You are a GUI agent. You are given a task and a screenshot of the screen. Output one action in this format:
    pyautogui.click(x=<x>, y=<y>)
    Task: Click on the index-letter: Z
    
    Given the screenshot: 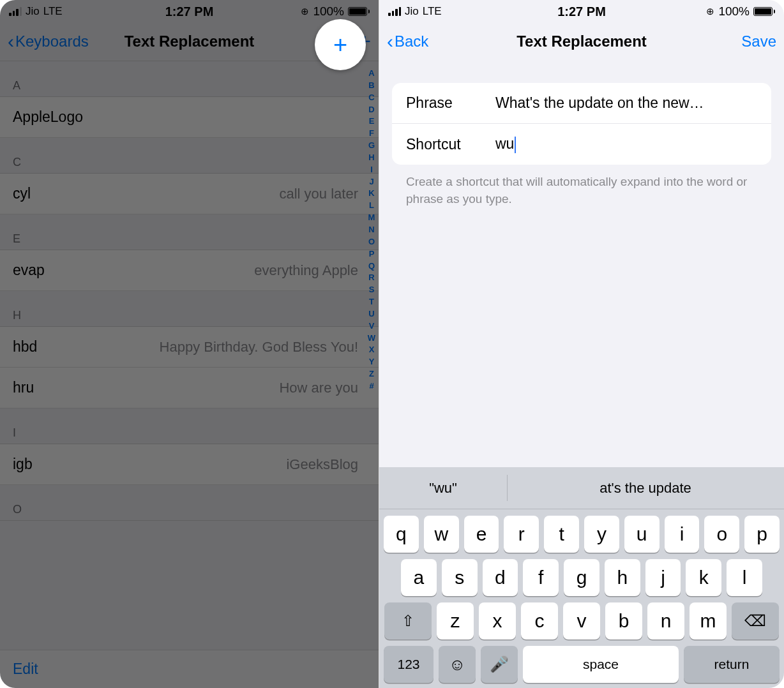 What is the action you would take?
    pyautogui.click(x=372, y=374)
    